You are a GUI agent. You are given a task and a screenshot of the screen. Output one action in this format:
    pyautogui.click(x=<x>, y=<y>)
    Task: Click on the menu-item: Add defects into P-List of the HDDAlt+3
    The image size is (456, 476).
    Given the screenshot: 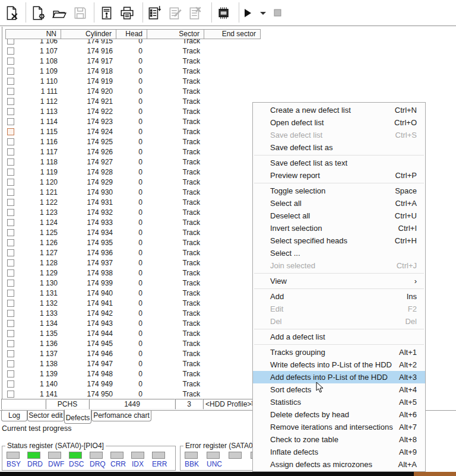 What is the action you would take?
    pyautogui.click(x=339, y=377)
    